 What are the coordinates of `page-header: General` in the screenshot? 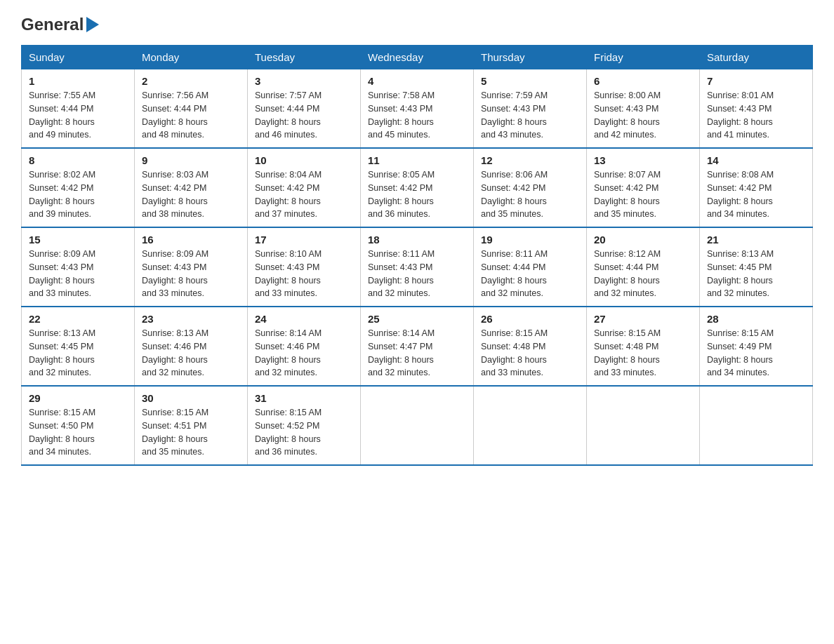 It's located at (417, 24).